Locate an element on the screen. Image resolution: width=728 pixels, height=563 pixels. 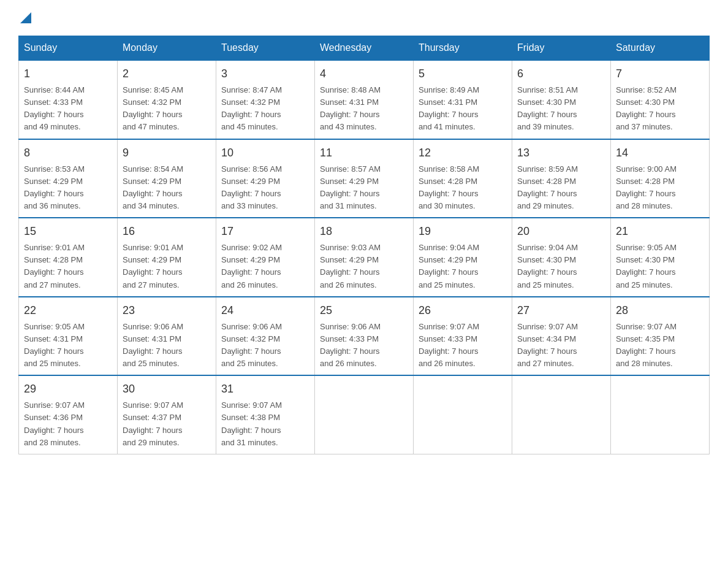
col-header-friday: Friday is located at coordinates (561, 48).